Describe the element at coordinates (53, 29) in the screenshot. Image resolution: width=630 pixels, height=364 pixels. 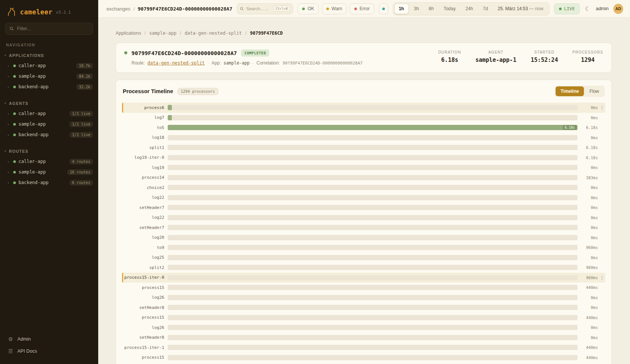
I see `sidebar-filter-input` at that location.